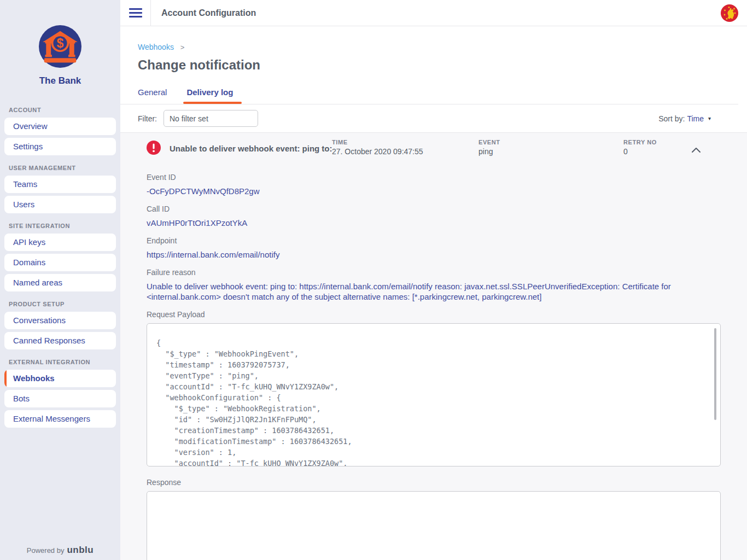 This screenshot has height=560, width=747. What do you see at coordinates (156, 47) in the screenshot?
I see `breadcrumb-webhooks-link: Webhooks` at bounding box center [156, 47].